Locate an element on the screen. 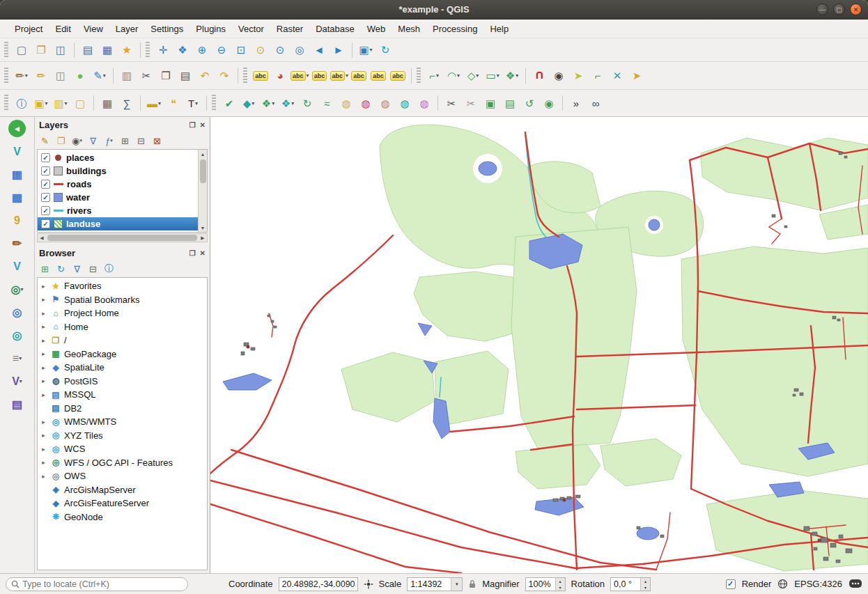 The width and height of the screenshot is (868, 594). save-project-icon: ◫ is located at coordinates (61, 50).